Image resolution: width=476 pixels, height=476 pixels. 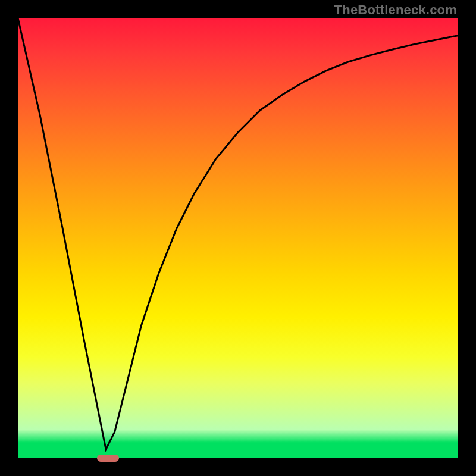 I want to click on watermark-text: TheBottleneck.com, so click(x=396, y=10).